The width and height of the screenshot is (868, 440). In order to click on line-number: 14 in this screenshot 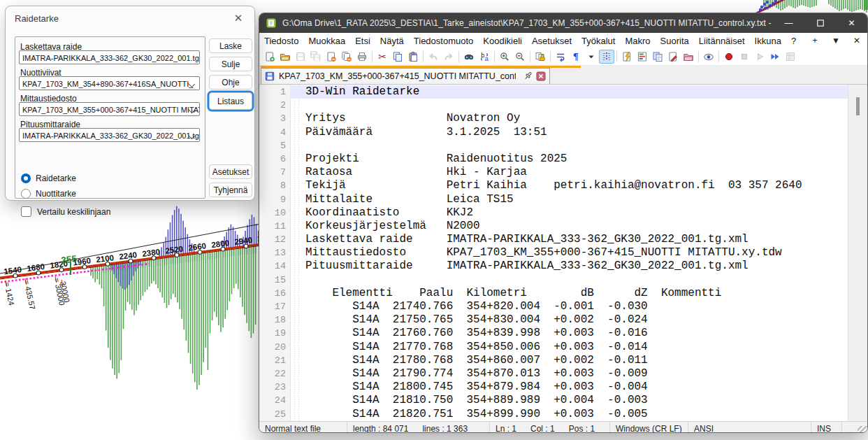, I will do `click(275, 266)`.